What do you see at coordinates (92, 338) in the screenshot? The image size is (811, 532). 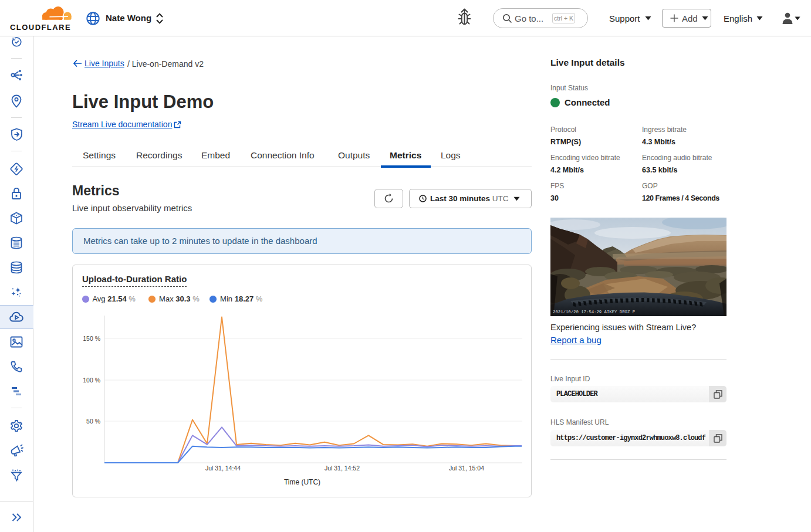 I see `svg-text: 150 %` at bounding box center [92, 338].